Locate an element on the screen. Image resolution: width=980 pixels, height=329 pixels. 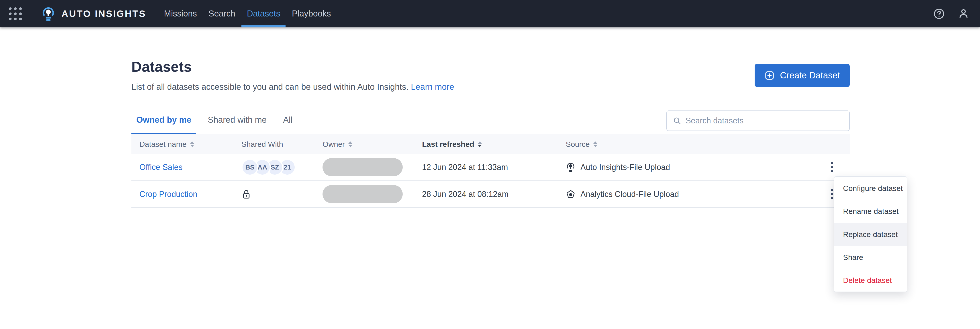
dataset-link-office-sales: Office Sales is located at coordinates (161, 167).